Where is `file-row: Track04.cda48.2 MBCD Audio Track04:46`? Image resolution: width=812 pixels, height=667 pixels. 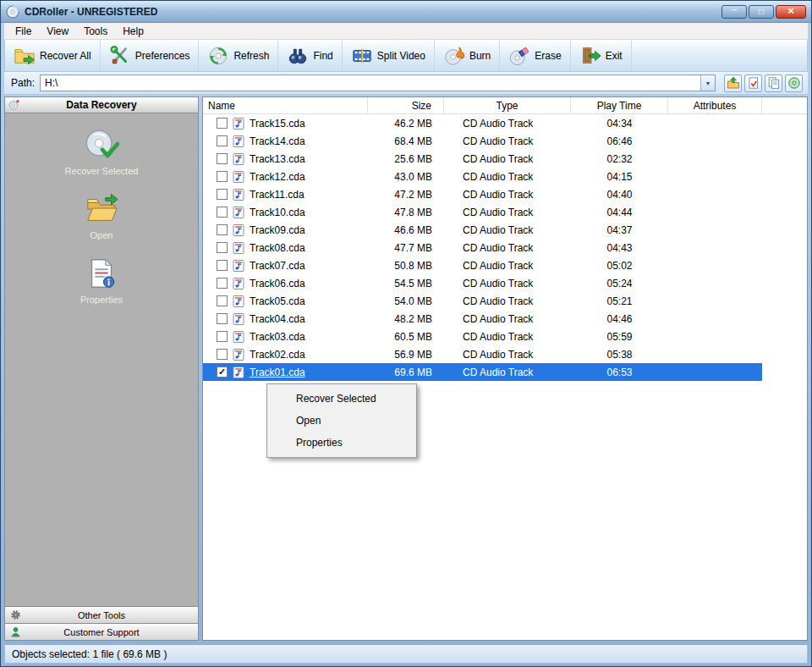
file-row: Track04.cda48.2 MBCD Audio Track04:46 is located at coordinates (505, 318).